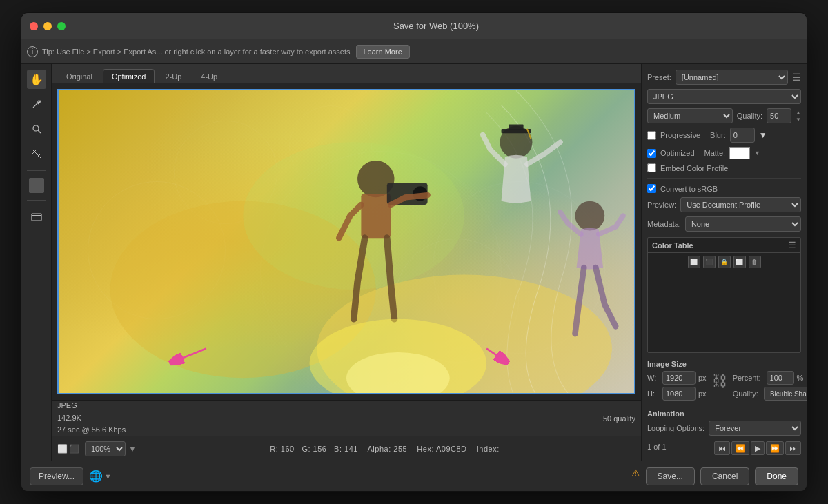 This screenshot has height=504, width=828. What do you see at coordinates (384, 419) in the screenshot?
I see `quality-label: 50 quality` at bounding box center [384, 419].